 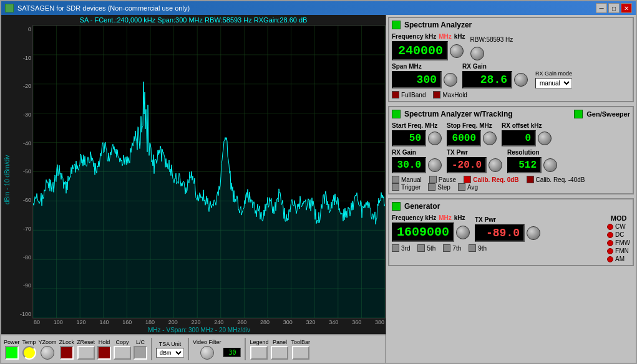 I want to click on track-rxgain-container: 30.0, so click(x=417, y=165).